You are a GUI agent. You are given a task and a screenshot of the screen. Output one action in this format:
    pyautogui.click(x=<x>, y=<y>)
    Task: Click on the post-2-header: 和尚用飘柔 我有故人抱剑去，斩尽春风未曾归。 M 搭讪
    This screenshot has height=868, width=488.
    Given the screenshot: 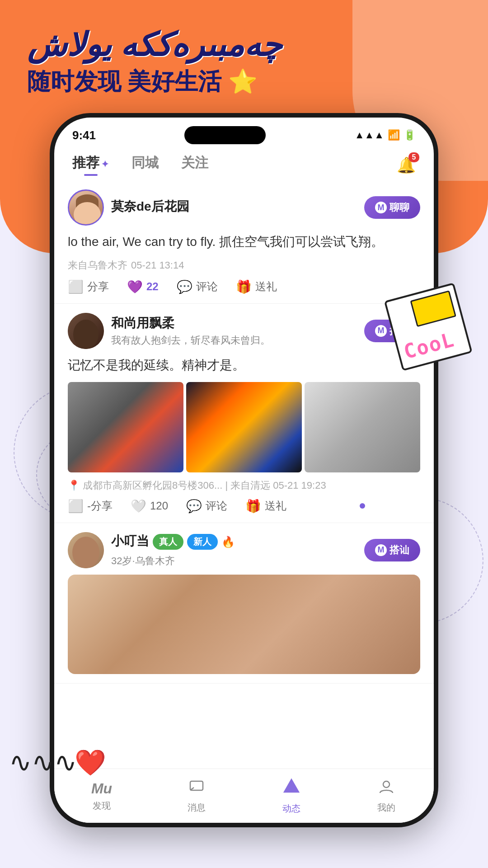 What is the action you would take?
    pyautogui.click(x=244, y=331)
    